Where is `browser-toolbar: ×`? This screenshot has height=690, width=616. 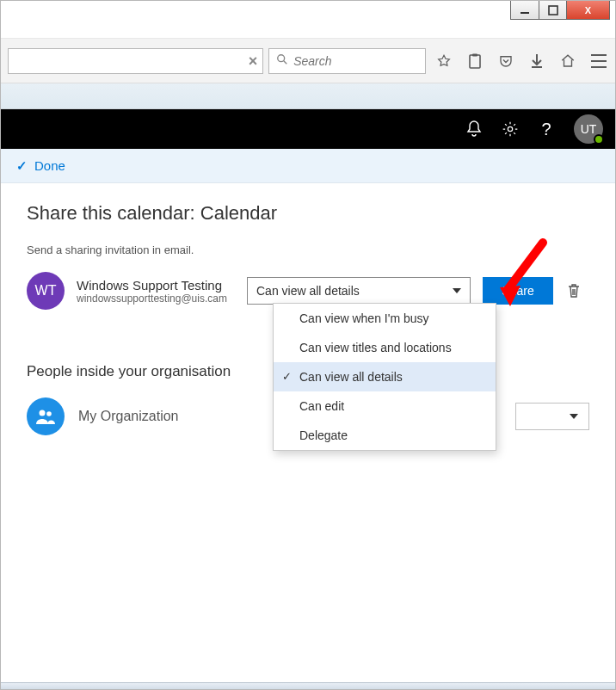 browser-toolbar: × is located at coordinates (308, 61).